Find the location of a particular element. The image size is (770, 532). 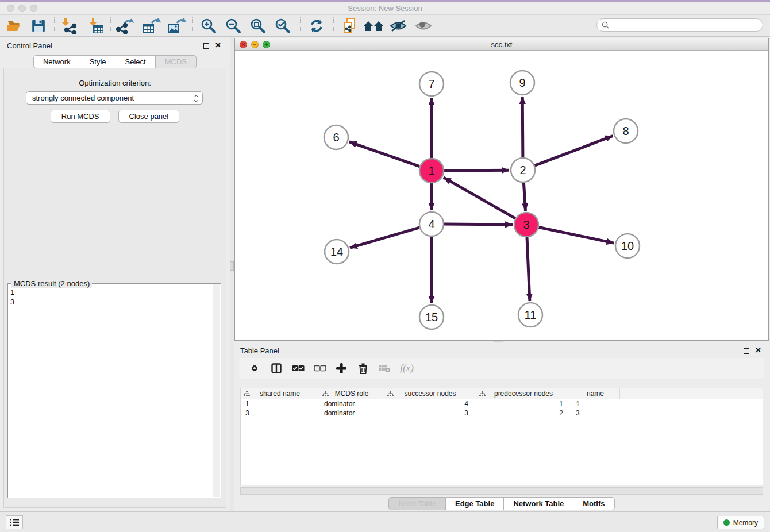

memory-button: Memory is located at coordinates (741, 523).